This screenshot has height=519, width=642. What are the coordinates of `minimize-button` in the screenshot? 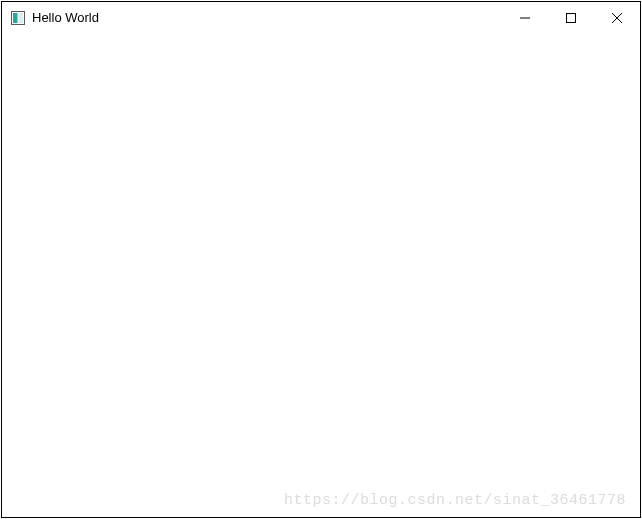 It's located at (525, 18).